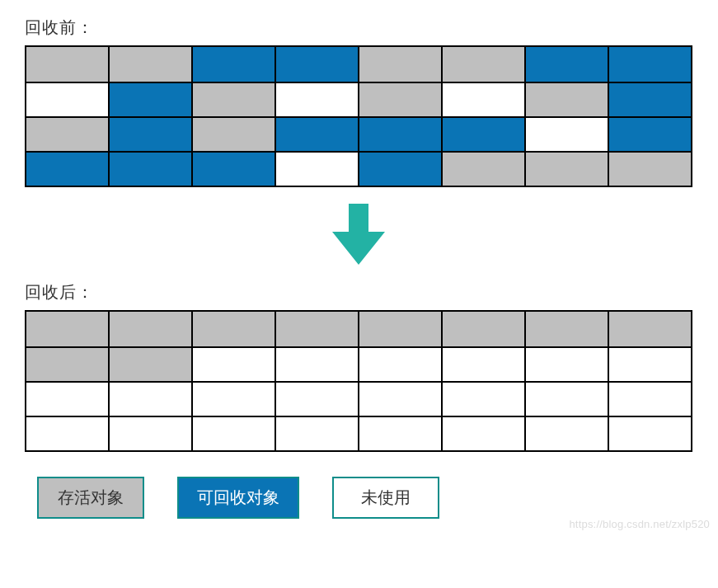 The width and height of the screenshot is (718, 588). Describe the element at coordinates (359, 28) in the screenshot. I see `before-title: 回收前：` at that location.